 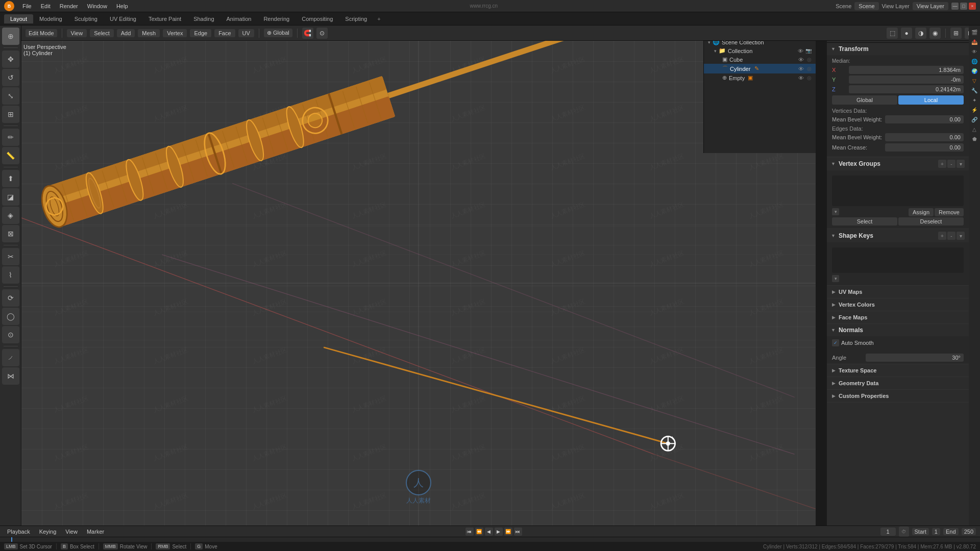 What do you see at coordinates (48, 532) in the screenshot?
I see `tl-keying-menu: Keying` at bounding box center [48, 532].